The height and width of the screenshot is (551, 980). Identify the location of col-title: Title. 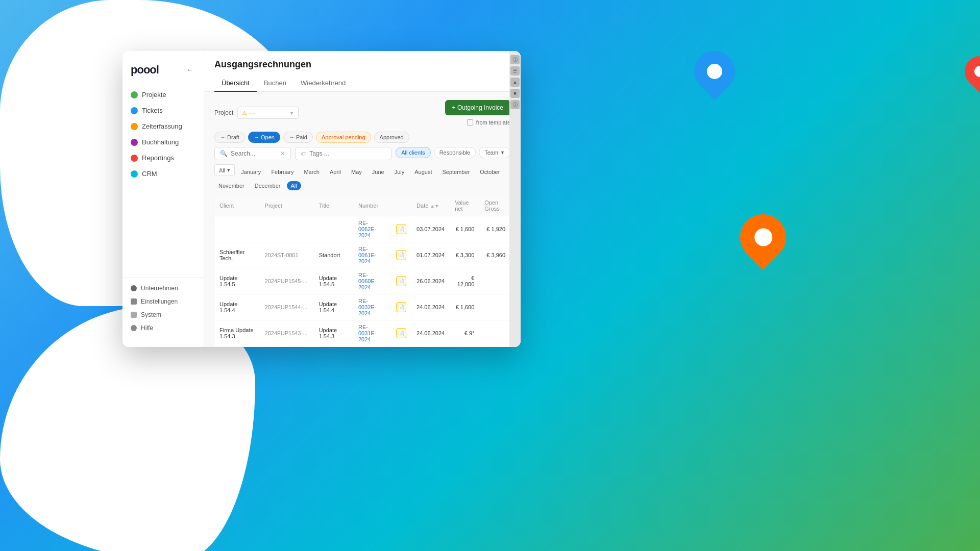
(334, 206).